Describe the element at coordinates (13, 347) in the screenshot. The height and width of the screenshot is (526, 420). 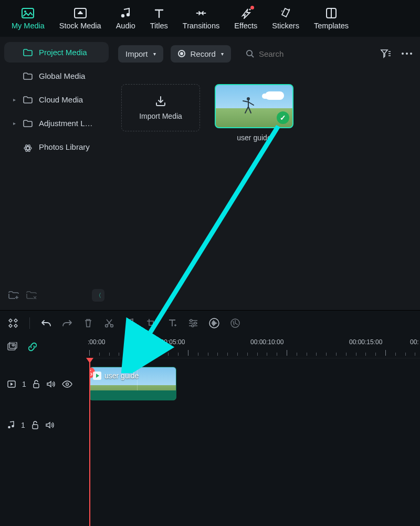
I see `add-track-icon` at that location.